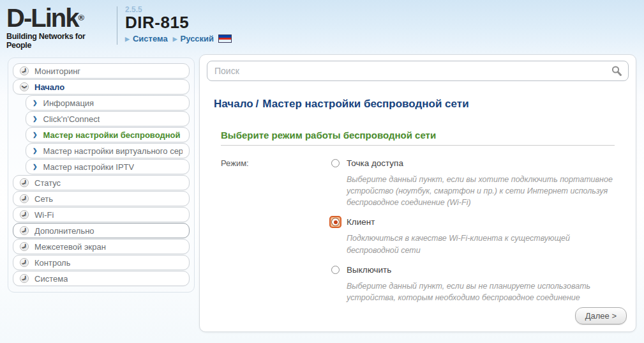  I want to click on option-label: Клиент, so click(361, 222).